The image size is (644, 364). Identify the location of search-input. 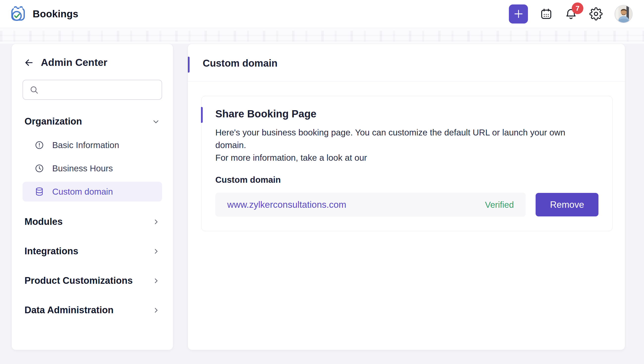
(99, 90).